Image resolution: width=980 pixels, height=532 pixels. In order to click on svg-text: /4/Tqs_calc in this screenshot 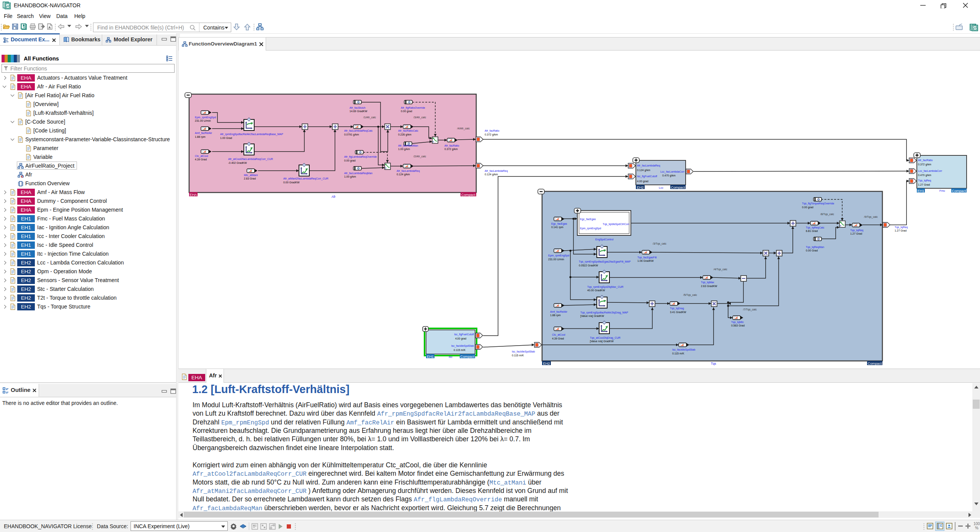, I will do `click(720, 269)`.